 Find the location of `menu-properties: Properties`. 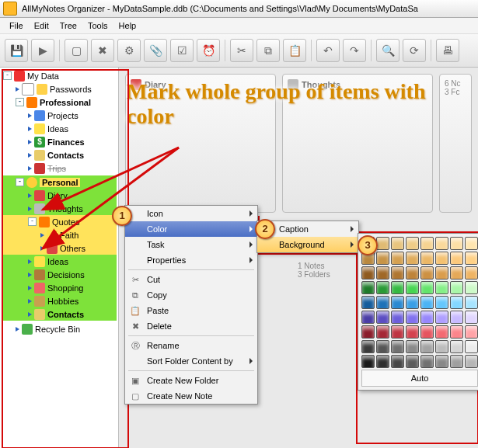

menu-properties: Properties is located at coordinates (191, 260).